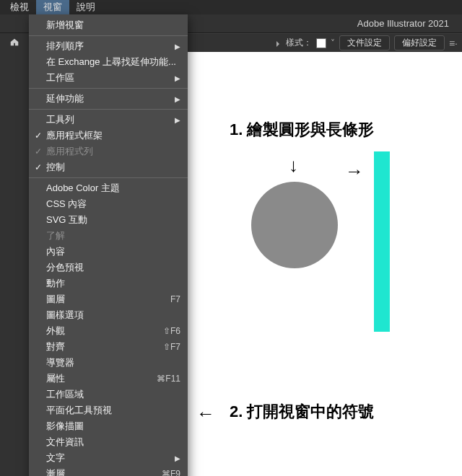  What do you see at coordinates (108, 236) in the screenshot?
I see `menu-item: 了解` at bounding box center [108, 236].